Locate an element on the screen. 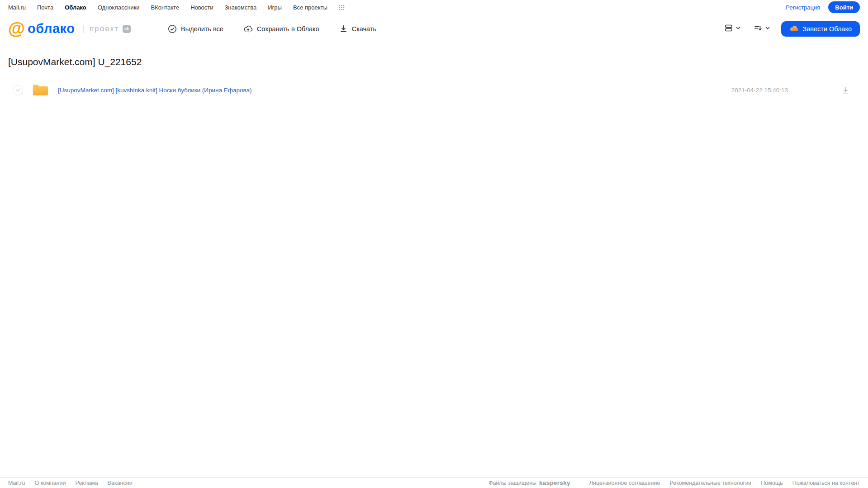  header-right-controls: Завести Облако is located at coordinates (792, 29).